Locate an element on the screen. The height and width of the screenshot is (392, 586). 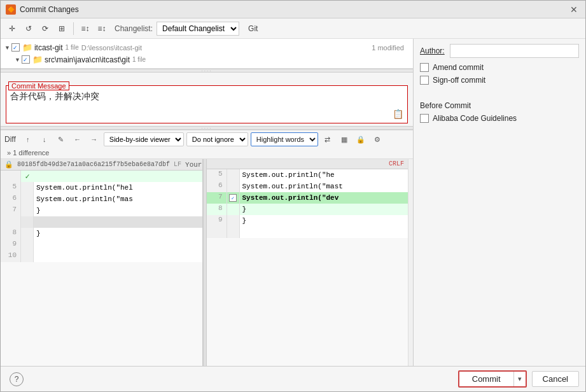
root-item-path: D:\lessons\itcast-git is located at coordinates (112, 48).